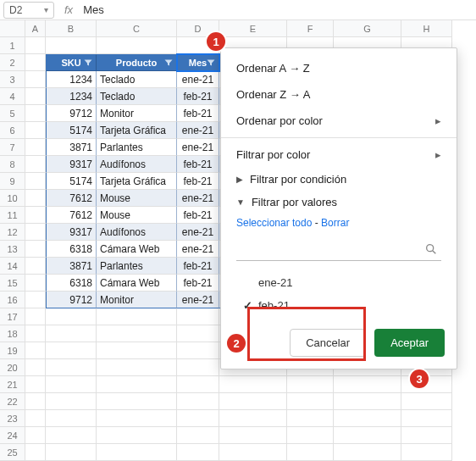 The height and width of the screenshot is (461, 476). I want to click on row-header-22: 22, so click(13, 402).